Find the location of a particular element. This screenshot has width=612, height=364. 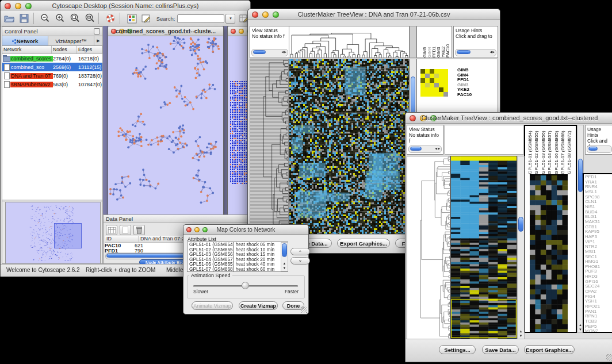

network-table-rows: combined_scores2764(0)16218(0)combined_s… is located at coordinates (52, 127).